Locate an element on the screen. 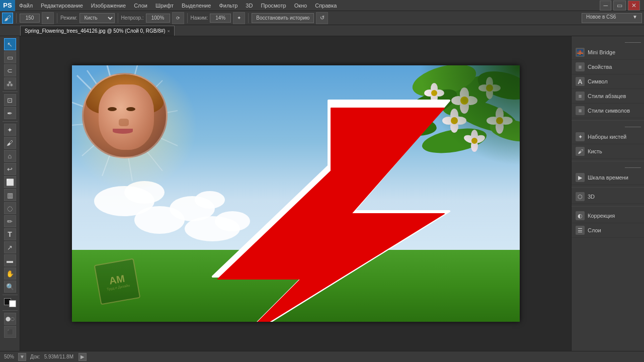 The width and height of the screenshot is (644, 362). close-button: ✕ is located at coordinates (634, 6).